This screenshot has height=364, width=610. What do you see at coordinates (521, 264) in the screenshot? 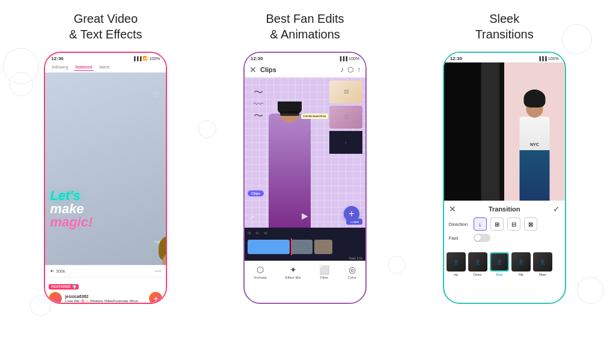
I see `thumb-flip: 👤 Flip` at bounding box center [521, 264].